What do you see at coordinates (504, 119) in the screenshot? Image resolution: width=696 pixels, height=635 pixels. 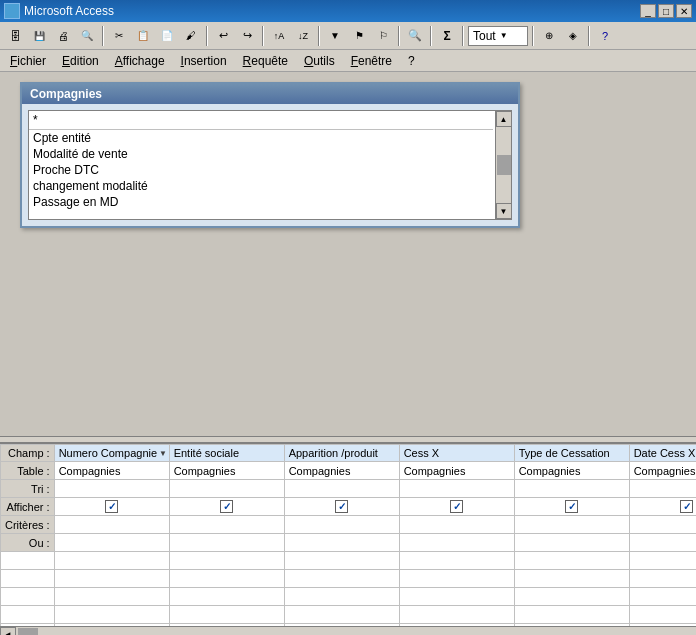 I see `scroll-up-arrow: ▲` at bounding box center [504, 119].